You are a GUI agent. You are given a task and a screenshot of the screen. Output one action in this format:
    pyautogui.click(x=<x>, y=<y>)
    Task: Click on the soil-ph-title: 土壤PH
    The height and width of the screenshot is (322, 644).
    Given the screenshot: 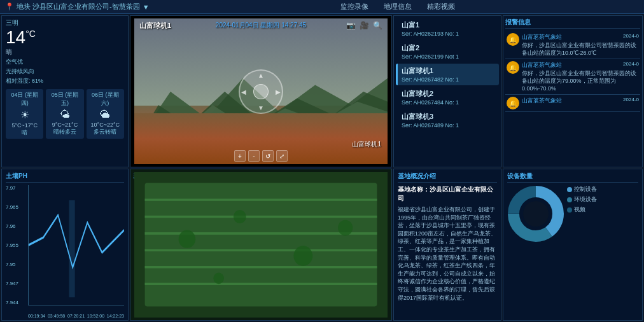 What is the action you would take?
    pyautogui.click(x=65, y=177)
    